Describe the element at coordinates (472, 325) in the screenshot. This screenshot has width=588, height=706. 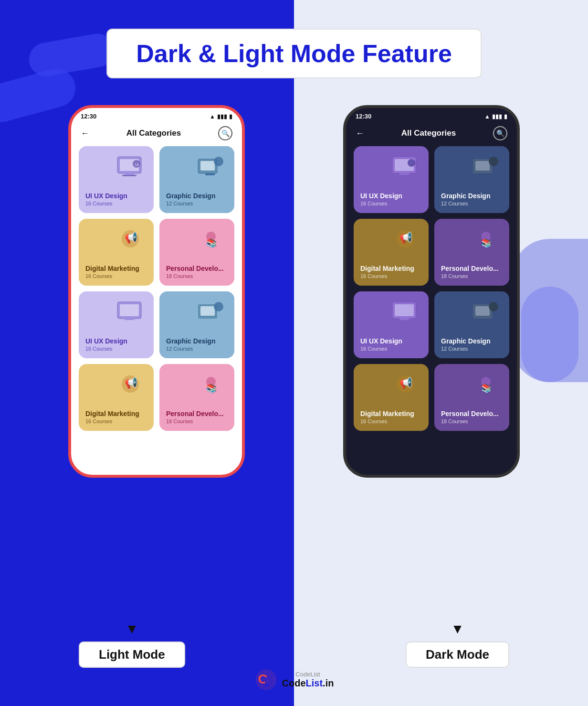
I see `card-graphic2-dark: Graphic Design 12 Courses` at that location.